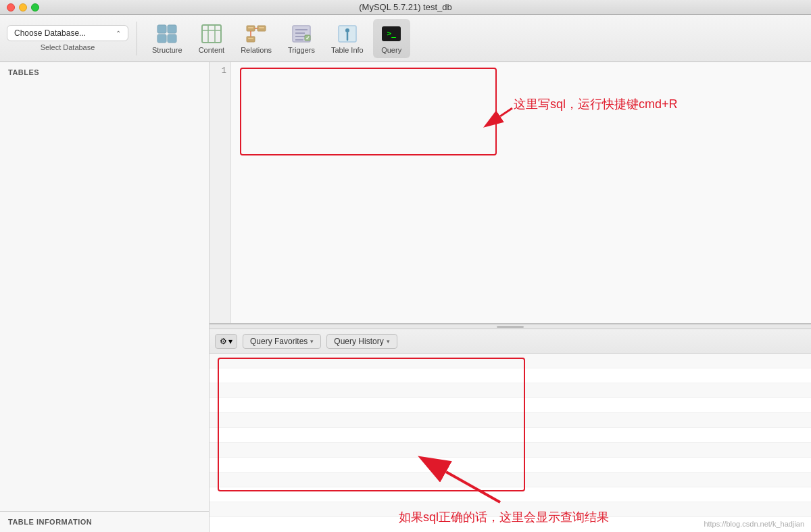 This screenshot has height=532, width=811. Describe the element at coordinates (347, 50) in the screenshot. I see `tableinfo-label: Table Info` at that location.